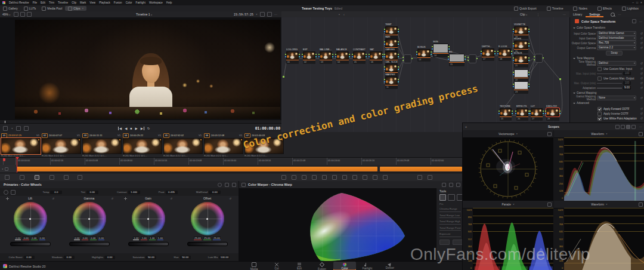 The image size is (644, 270). Describe the element at coordinates (375, 177) in the screenshot. I see `palette-sizing-icon` at that location.